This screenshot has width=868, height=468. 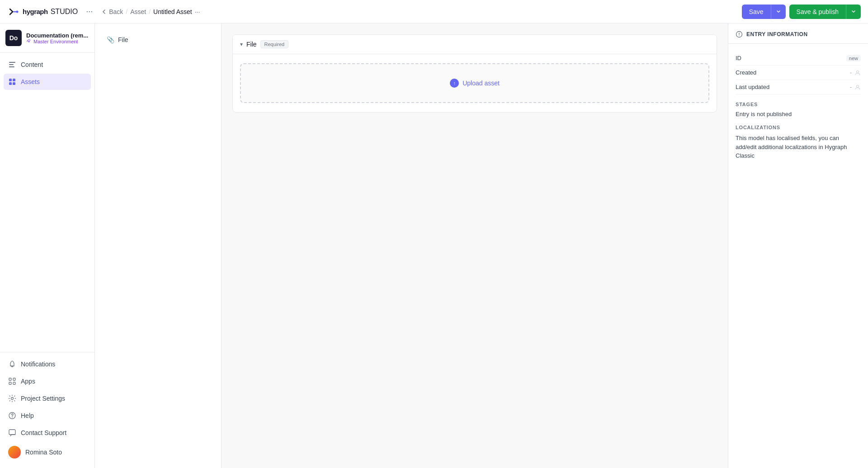 What do you see at coordinates (47, 82) in the screenshot?
I see `sidebar-item-assets: Assets` at bounding box center [47, 82].